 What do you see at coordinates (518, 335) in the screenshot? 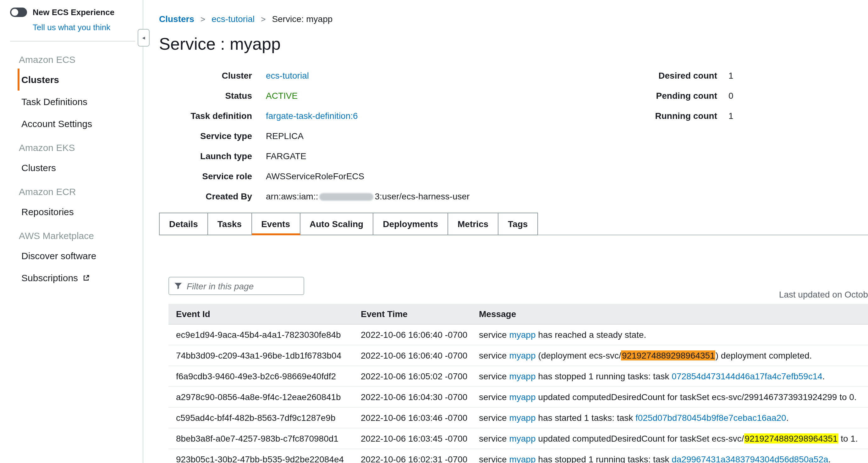
I see `table-row: ec9e1d94-9aca-45b4-a4a1-7823030fe84b2022…` at bounding box center [518, 335].